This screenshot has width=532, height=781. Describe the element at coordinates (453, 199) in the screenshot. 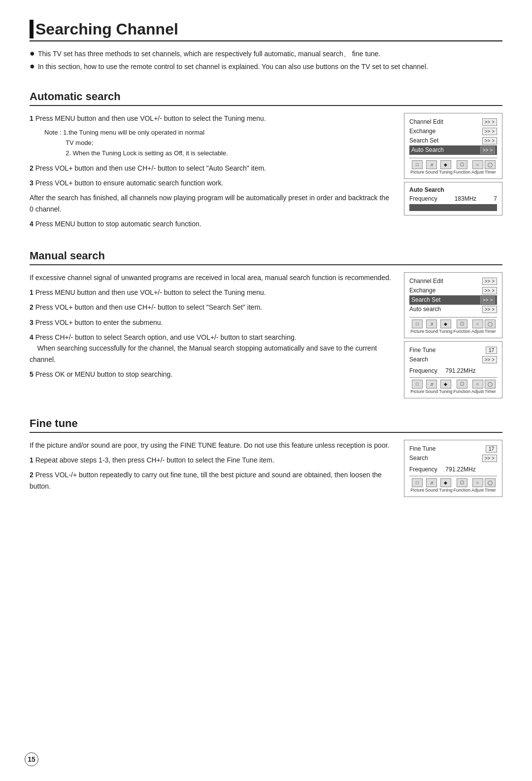

I see `auto-search-freq-row: Frequency 183MHz 7` at that location.